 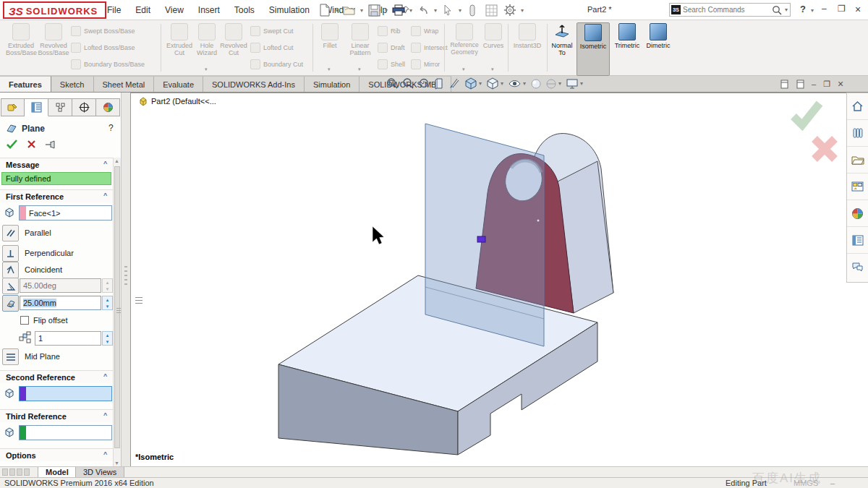 What do you see at coordinates (56, 164) in the screenshot?
I see `message-group-header: Message` at bounding box center [56, 164].